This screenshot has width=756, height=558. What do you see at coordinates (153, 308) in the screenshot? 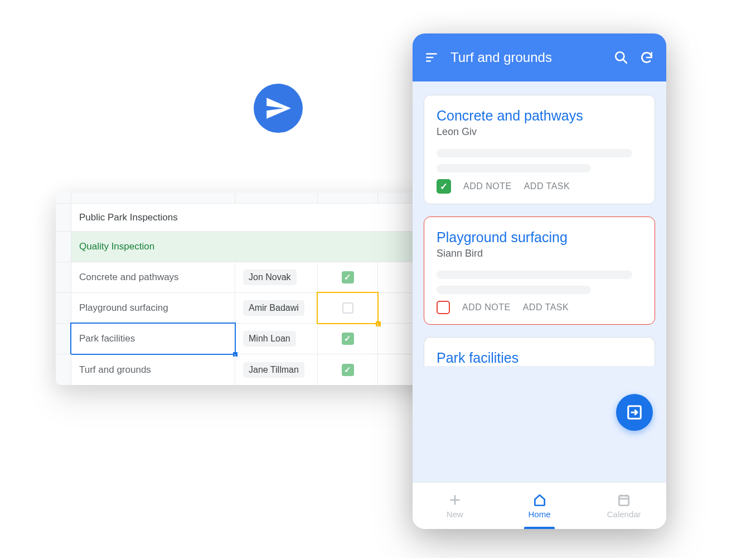
I see `item-cell: Playground surfacing` at bounding box center [153, 308].